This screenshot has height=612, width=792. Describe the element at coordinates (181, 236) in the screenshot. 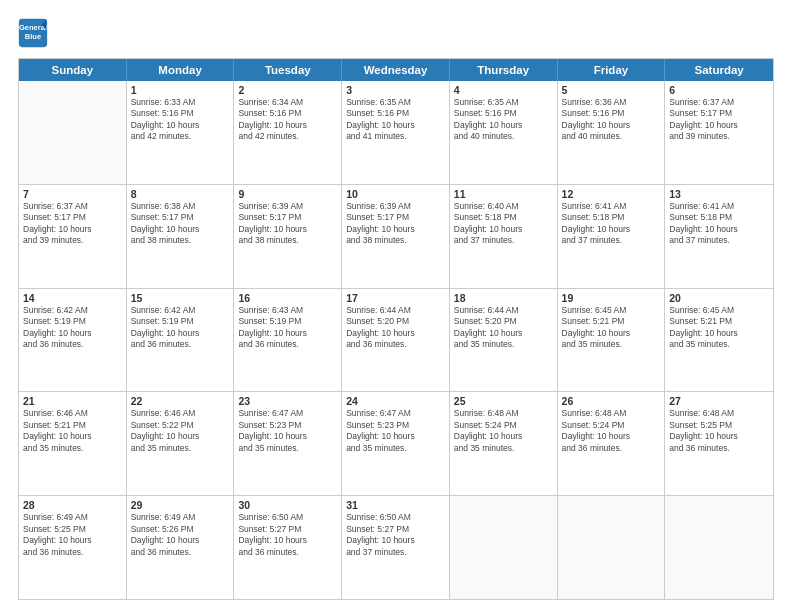

I see `calendar-cell: 8Sunrise: 6:38 AMSunset: 5:17 PMDaylight…` at that location.